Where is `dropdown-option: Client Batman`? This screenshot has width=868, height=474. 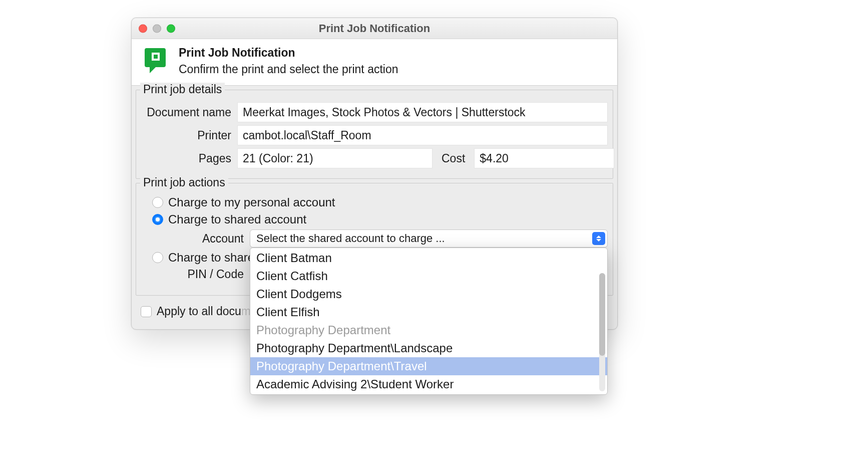 dropdown-option: Client Batman is located at coordinates (428, 258).